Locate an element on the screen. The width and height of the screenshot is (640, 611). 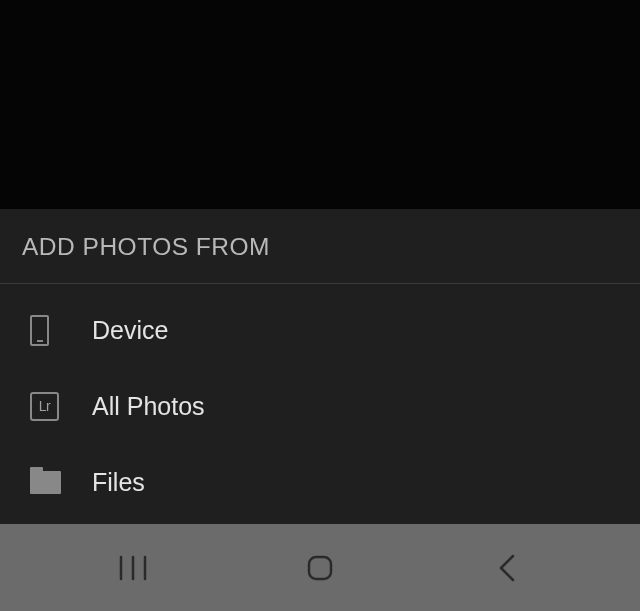
home-button is located at coordinates (320, 568).